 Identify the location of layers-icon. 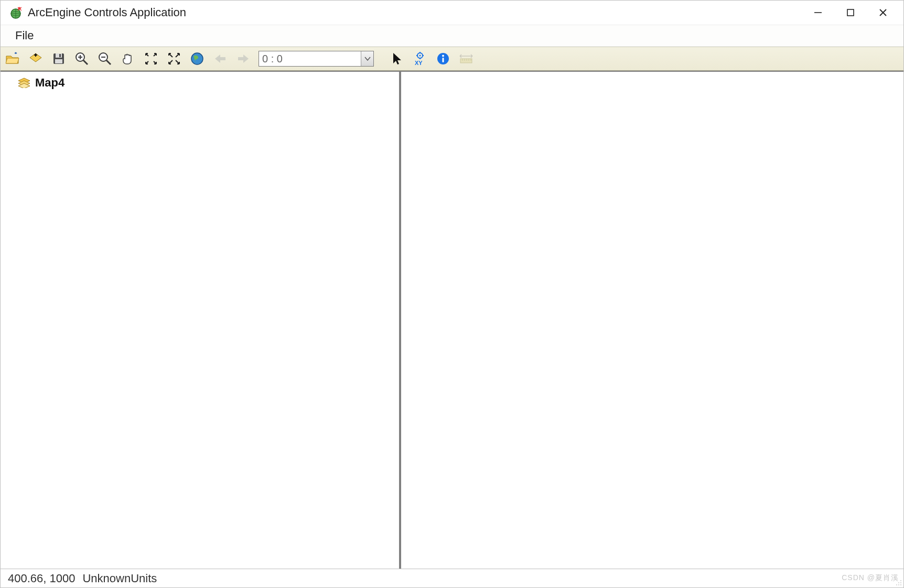
(24, 83).